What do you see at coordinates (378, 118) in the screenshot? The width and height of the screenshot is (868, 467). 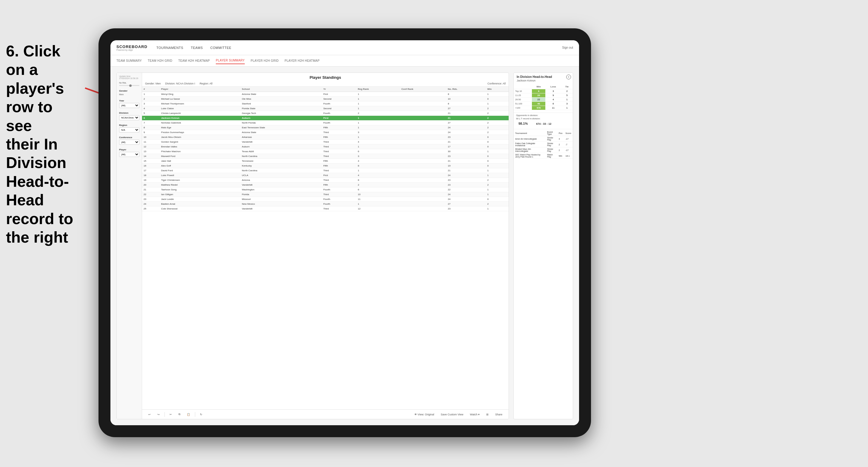 I see `cell-reg-rank: 1` at bounding box center [378, 118].